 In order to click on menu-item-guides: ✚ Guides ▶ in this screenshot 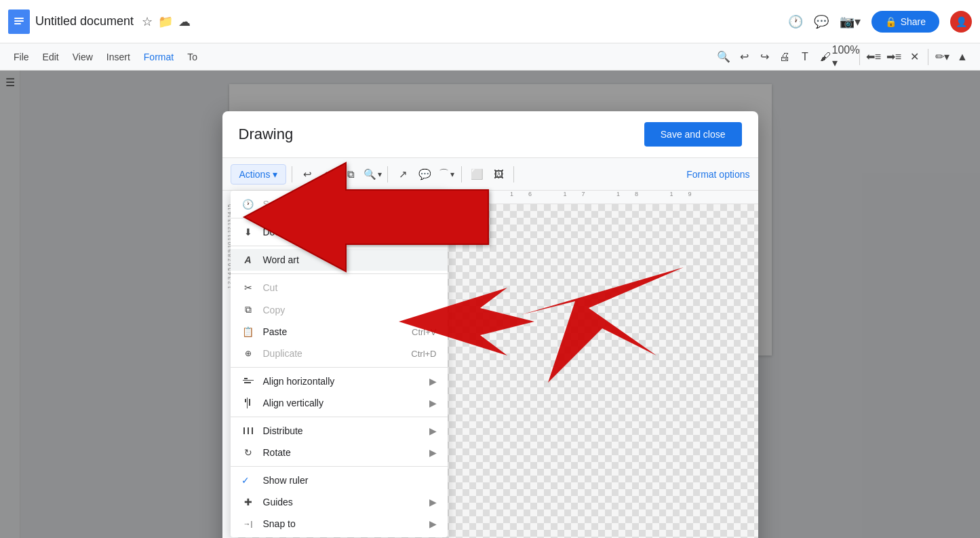, I will do `click(339, 502)`.